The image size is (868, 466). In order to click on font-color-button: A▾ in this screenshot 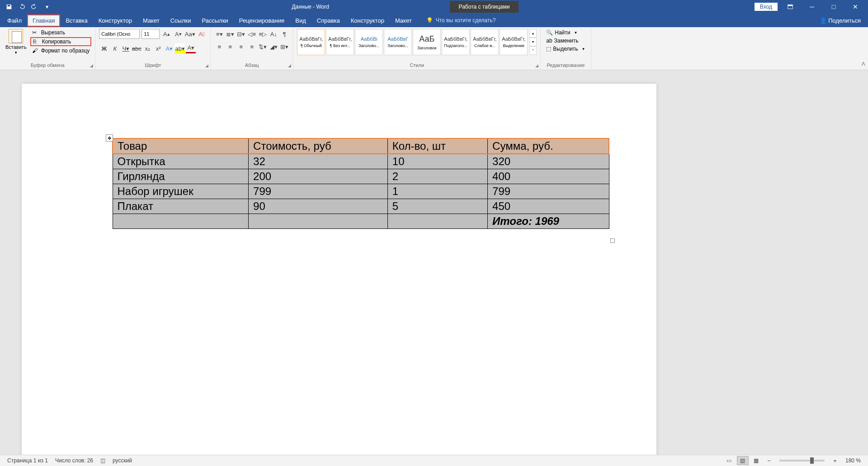, I will do `click(191, 48)`.